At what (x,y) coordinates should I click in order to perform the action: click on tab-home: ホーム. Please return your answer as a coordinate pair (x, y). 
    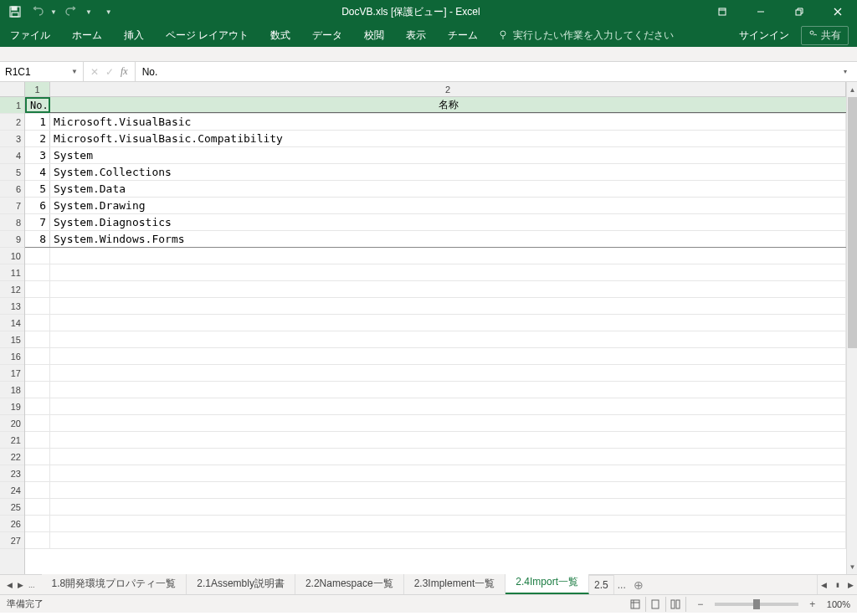
    Looking at the image, I should click on (87, 35).